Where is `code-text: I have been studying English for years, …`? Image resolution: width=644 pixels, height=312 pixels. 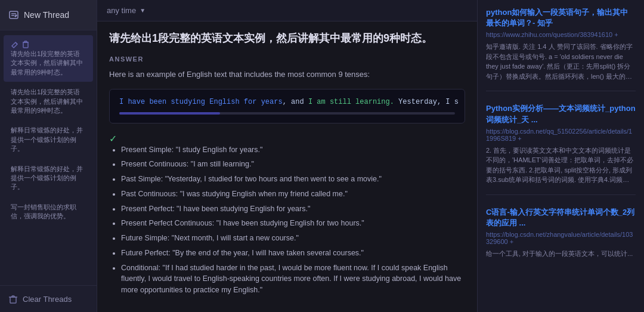 code-text: I have been studying English for years, … is located at coordinates (287, 102).